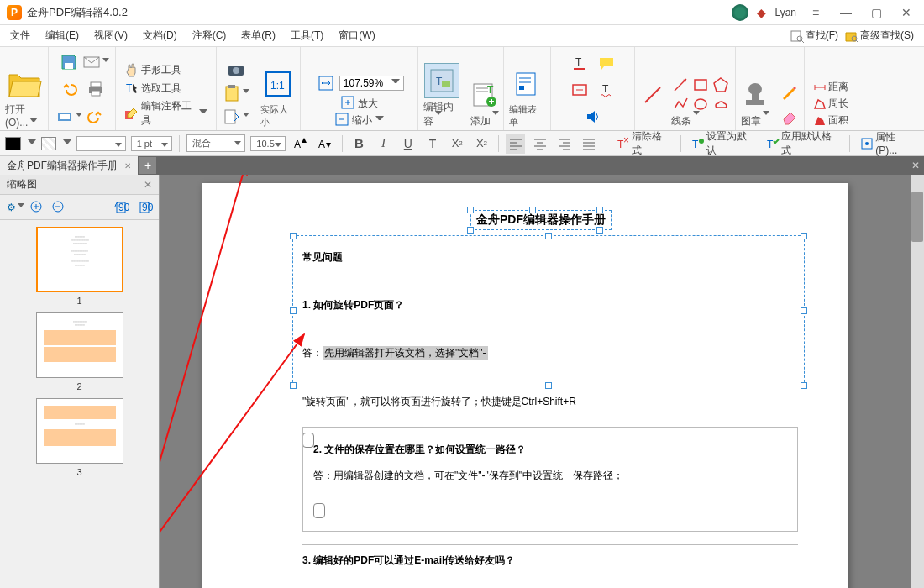  Describe the element at coordinates (815, 35) in the screenshot. I see `find-button: 查找(F)` at that location.